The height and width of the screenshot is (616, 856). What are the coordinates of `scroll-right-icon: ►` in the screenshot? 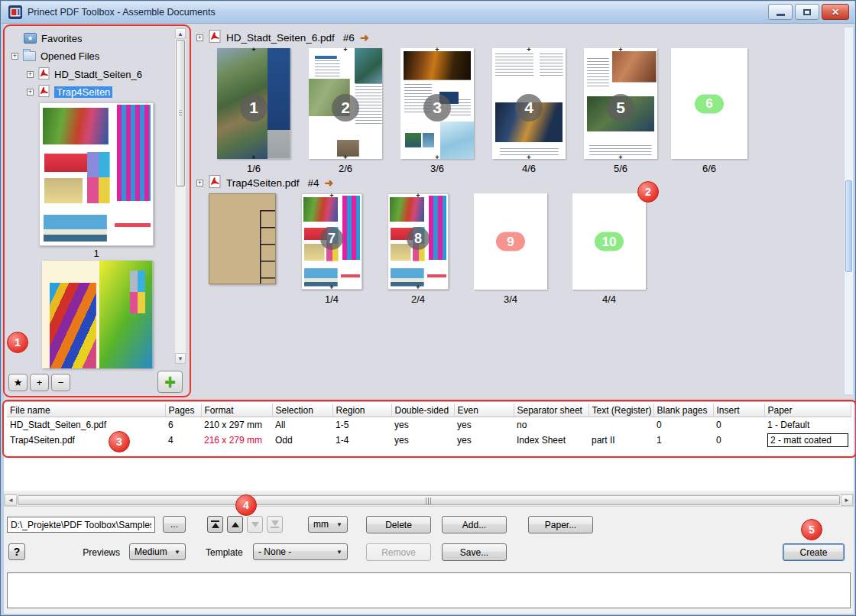 It's located at (847, 500).